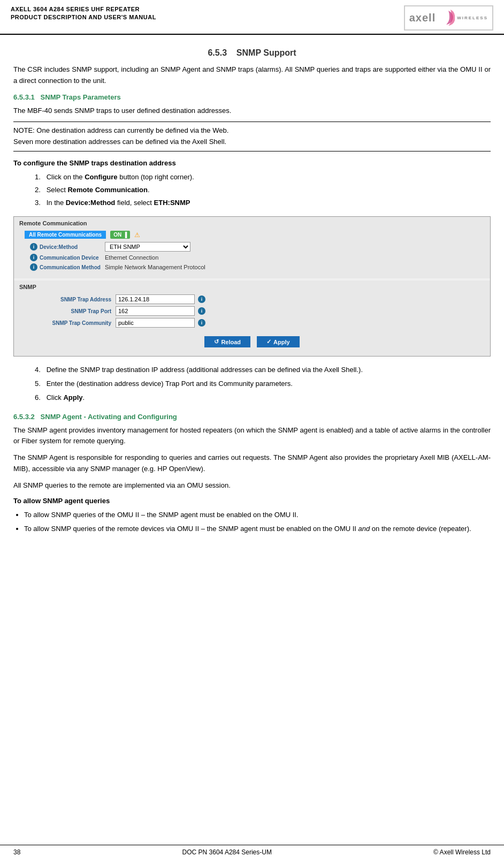  I want to click on step3-bold2: ETH:SNMP, so click(172, 202).